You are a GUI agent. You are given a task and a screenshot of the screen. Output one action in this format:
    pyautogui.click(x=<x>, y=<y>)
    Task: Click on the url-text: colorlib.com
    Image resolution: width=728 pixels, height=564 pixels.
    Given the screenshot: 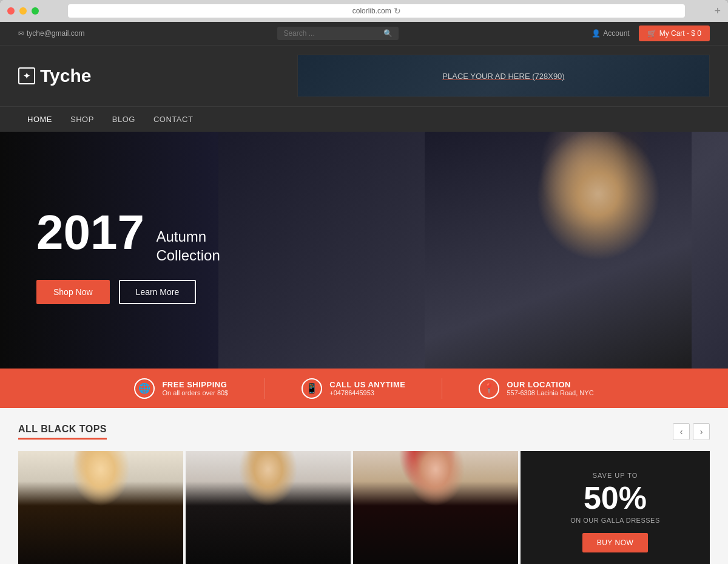 What is the action you would take?
    pyautogui.click(x=372, y=11)
    